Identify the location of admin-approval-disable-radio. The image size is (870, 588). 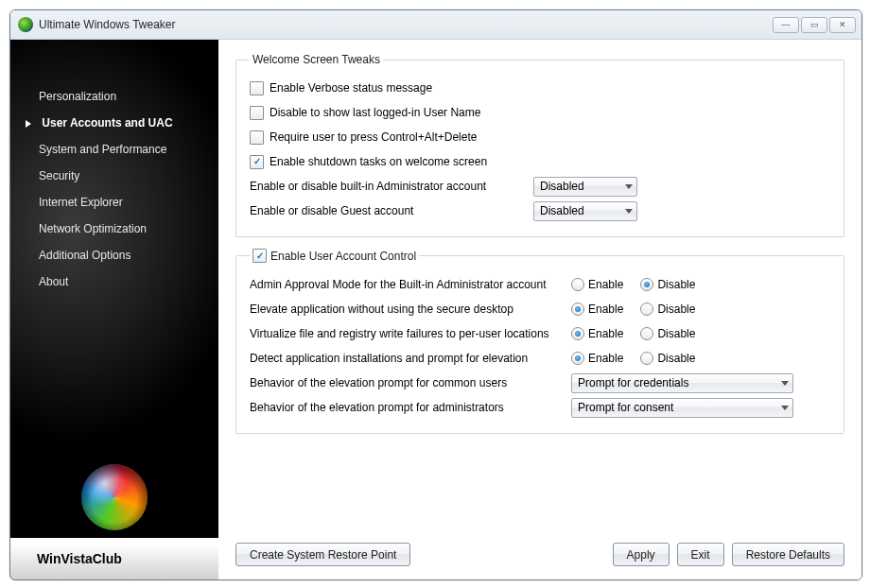
(647, 285).